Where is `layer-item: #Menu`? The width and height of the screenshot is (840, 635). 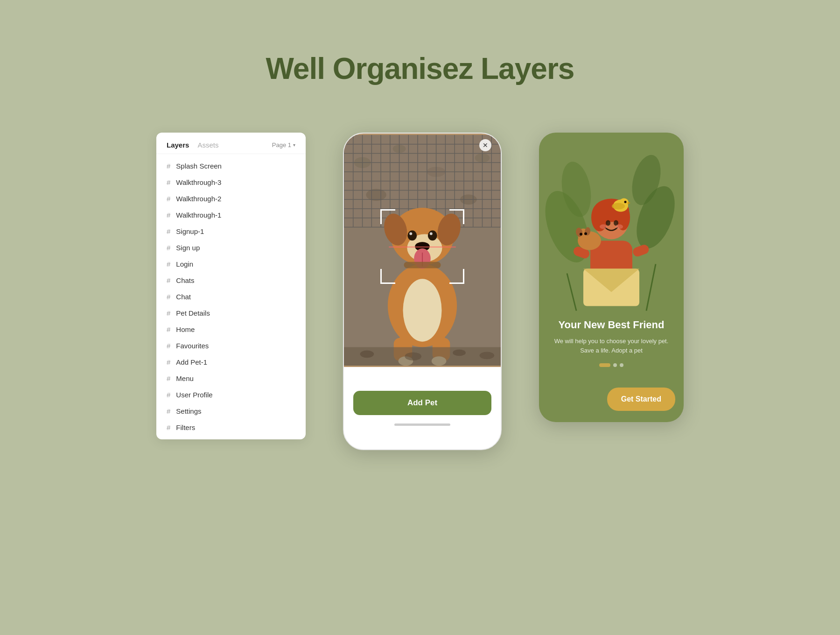
layer-item: #Menu is located at coordinates (231, 378).